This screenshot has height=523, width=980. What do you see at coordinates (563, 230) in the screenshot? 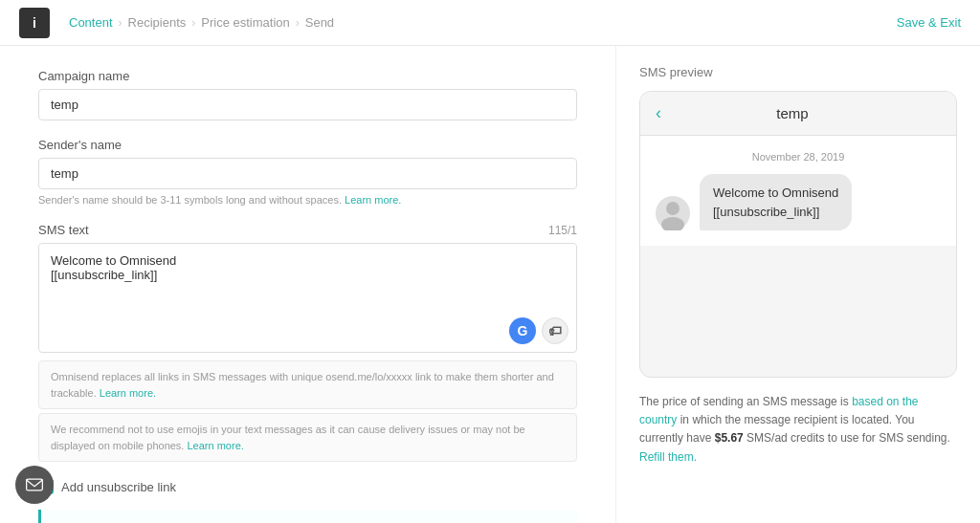
I see `sms-counter: 115/1` at bounding box center [563, 230].